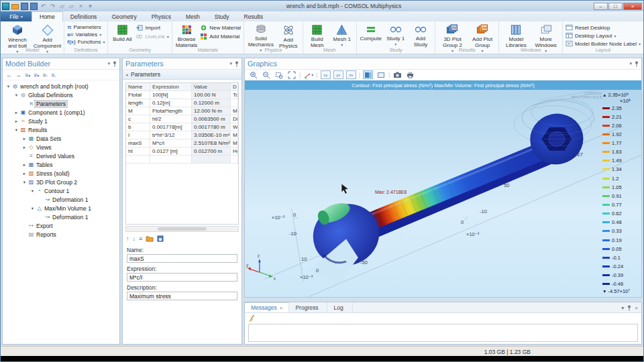  What do you see at coordinates (339, 307) in the screenshot?
I see `messages-tab: Log` at bounding box center [339, 307].